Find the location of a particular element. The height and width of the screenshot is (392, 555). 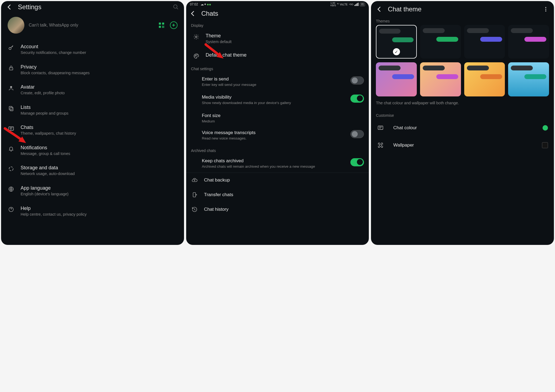

chat-backup-row: Chat backup is located at coordinates (278, 180).